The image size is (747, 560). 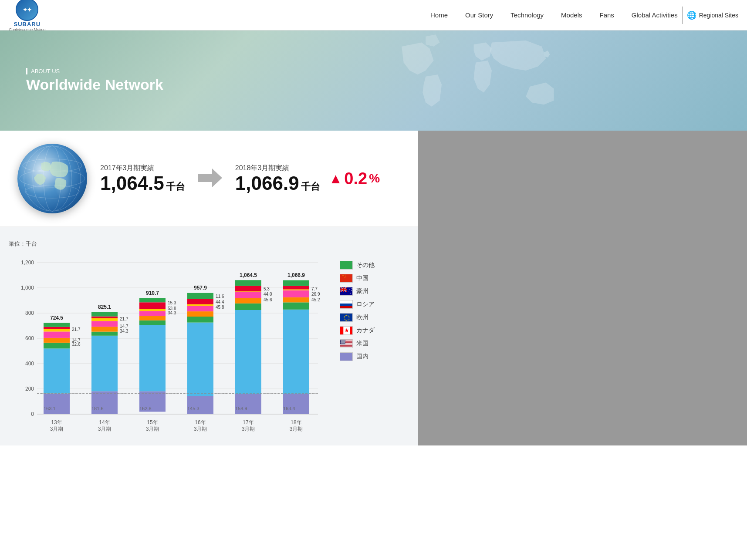 I want to click on svg-text: 800, so click(x=30, y=313).